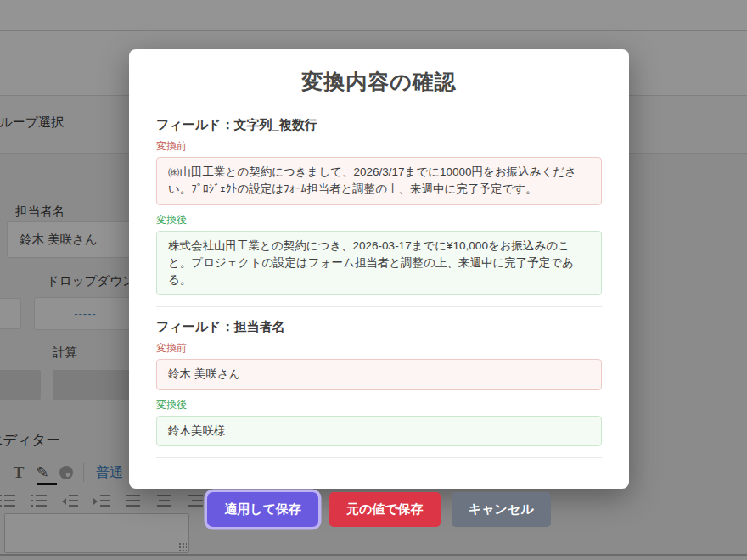 The image size is (747, 560). What do you see at coordinates (379, 458) in the screenshot?
I see `buttons-divider` at bounding box center [379, 458].